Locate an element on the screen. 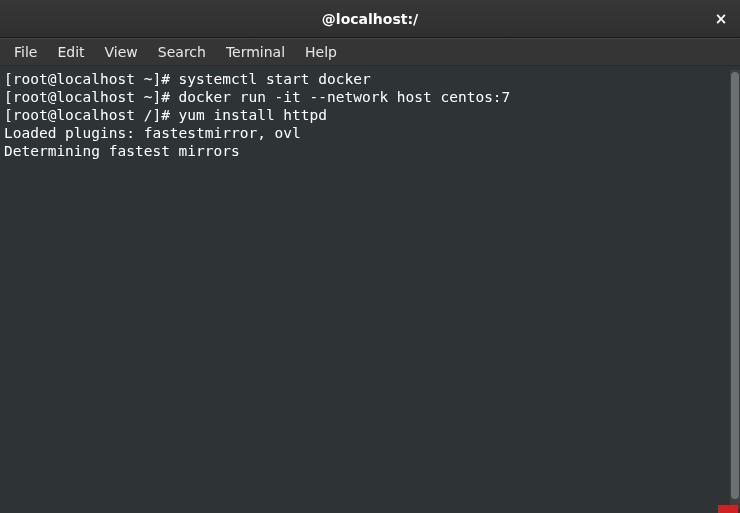 This screenshot has height=513, width=740. terminal-line: Loaded plugins: fastestmirror, ovl is located at coordinates (152, 133).